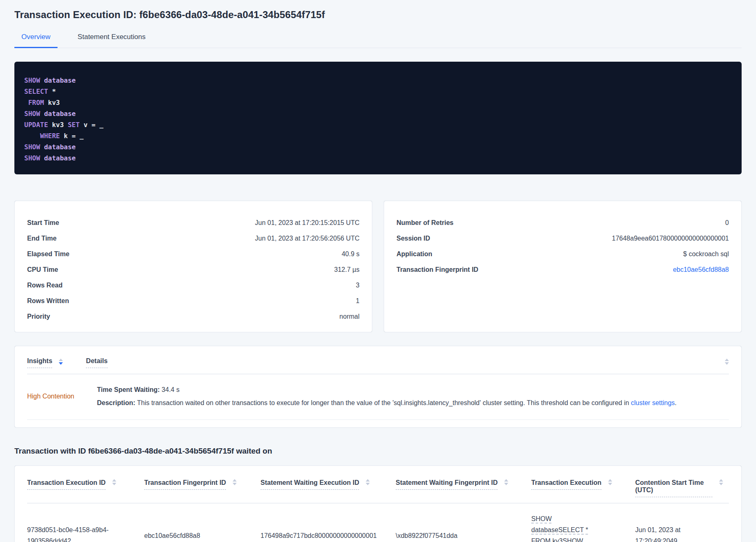 The image size is (756, 542). What do you see at coordinates (85, 488) in the screenshot?
I see `column-header-transaction-execution-id: Transaction Execution ID` at bounding box center [85, 488].